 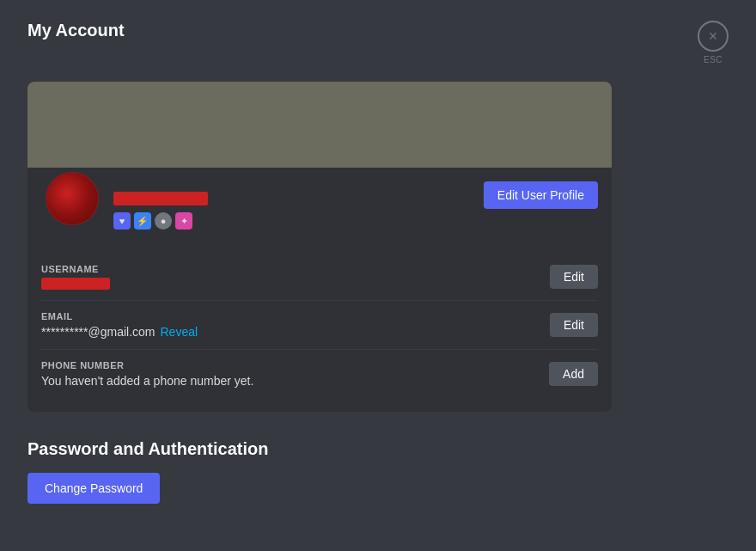 What do you see at coordinates (320, 374) in the screenshot?
I see `phone-section: PHONE NUMBER You haven't added a phone n…` at bounding box center [320, 374].